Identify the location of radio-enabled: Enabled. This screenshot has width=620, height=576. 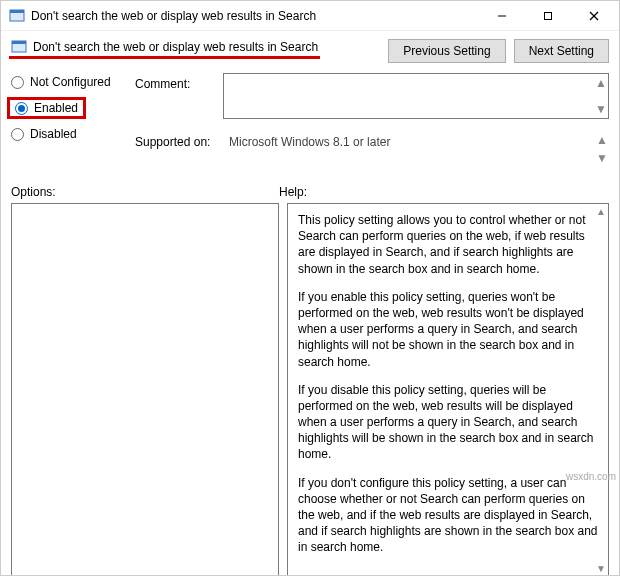
(46, 108).